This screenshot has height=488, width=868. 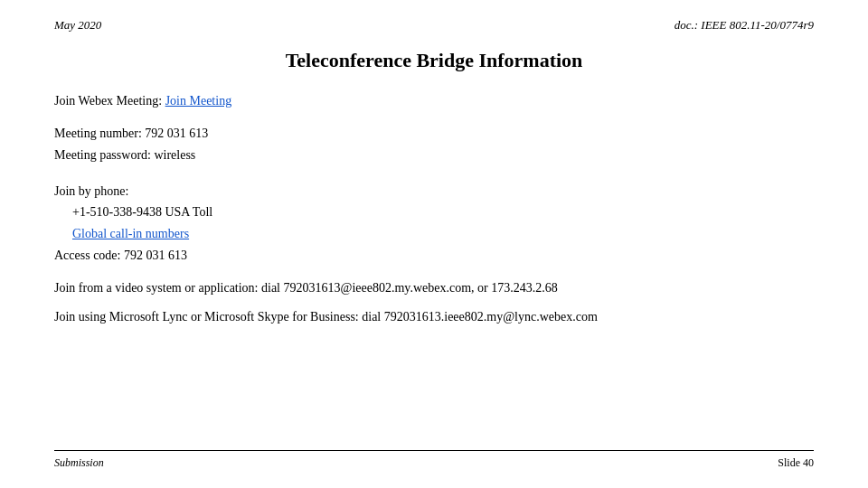 I want to click on phone-label: Join by phone:, so click(x=434, y=192).